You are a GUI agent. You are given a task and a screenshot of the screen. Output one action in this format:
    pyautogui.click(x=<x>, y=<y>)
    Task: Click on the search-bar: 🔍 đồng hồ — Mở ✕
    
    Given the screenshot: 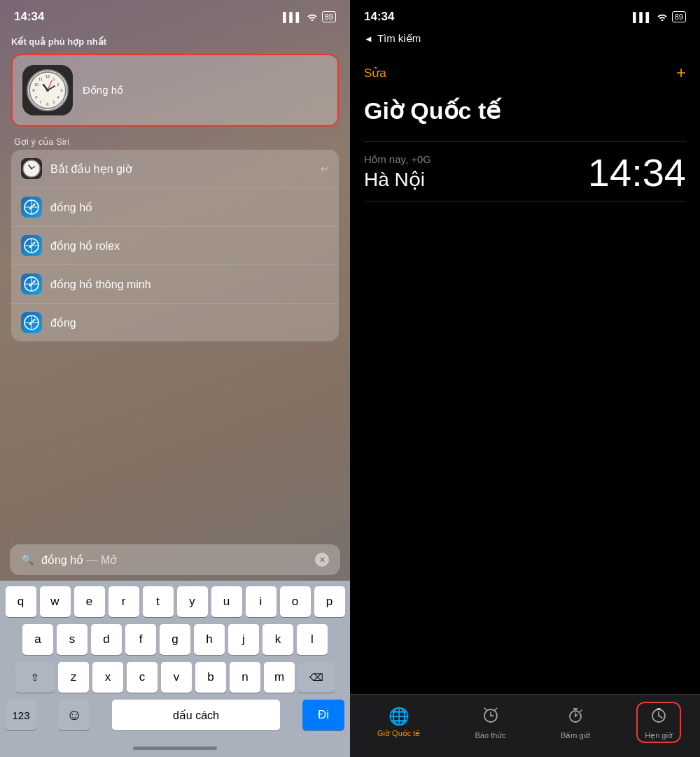 What is the action you would take?
    pyautogui.click(x=175, y=560)
    